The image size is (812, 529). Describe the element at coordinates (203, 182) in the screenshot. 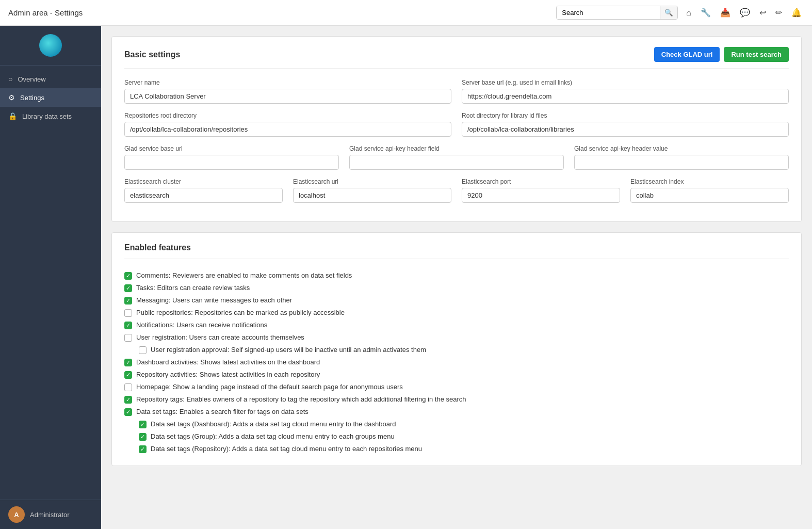

I see `es-cluster-label: Elasticsearch cluster` at that location.